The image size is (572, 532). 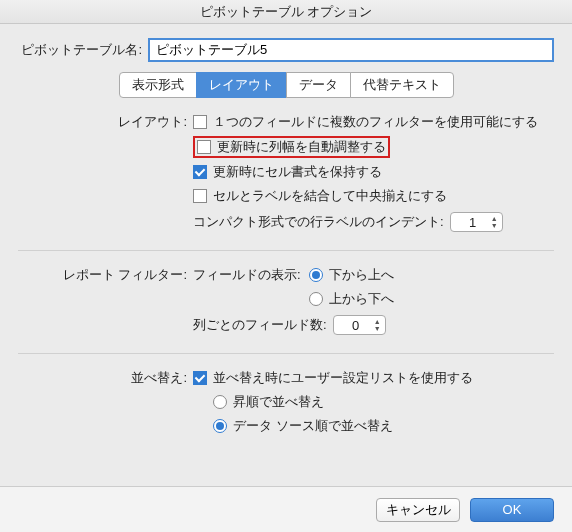 What do you see at coordinates (343, 378) in the screenshot?
I see `checkbox-use-custom-lists-label: 並べ替え時にユーザー設定リストを使用する` at bounding box center [343, 378].